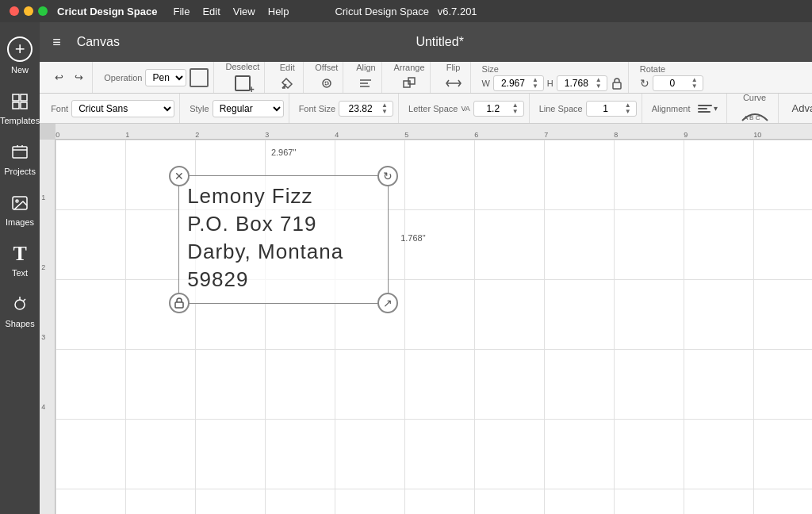 The width and height of the screenshot is (812, 514). Describe the element at coordinates (59, 78) in the screenshot. I see `undo-button: ↩` at that location.